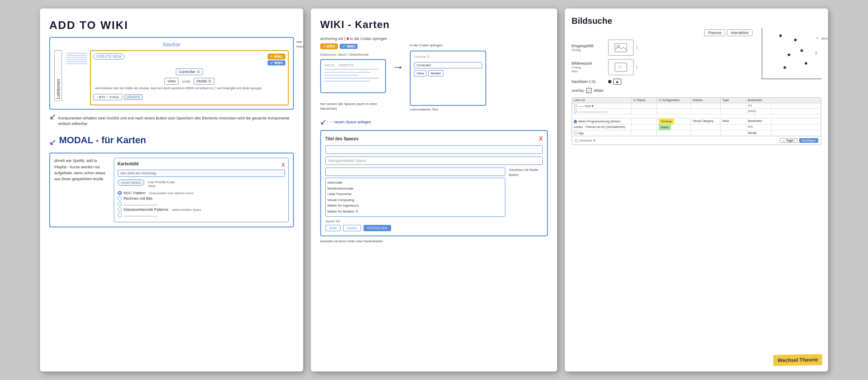  I want to click on scatter-plot: ↖ sliced ?, so click(792, 54).